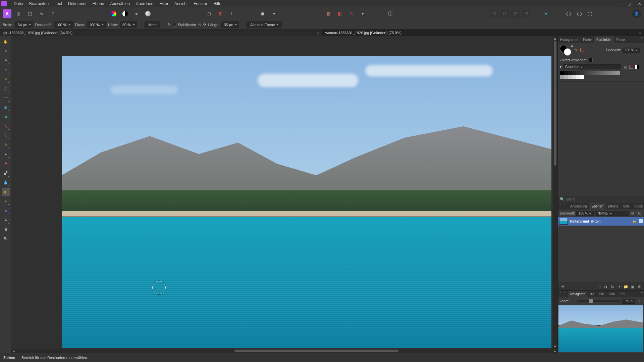 Image resolution: width=644 pixels, height=362 pixels. Describe the element at coordinates (120, 4) in the screenshot. I see `menu-auswaehlen: Auswählen` at that location.